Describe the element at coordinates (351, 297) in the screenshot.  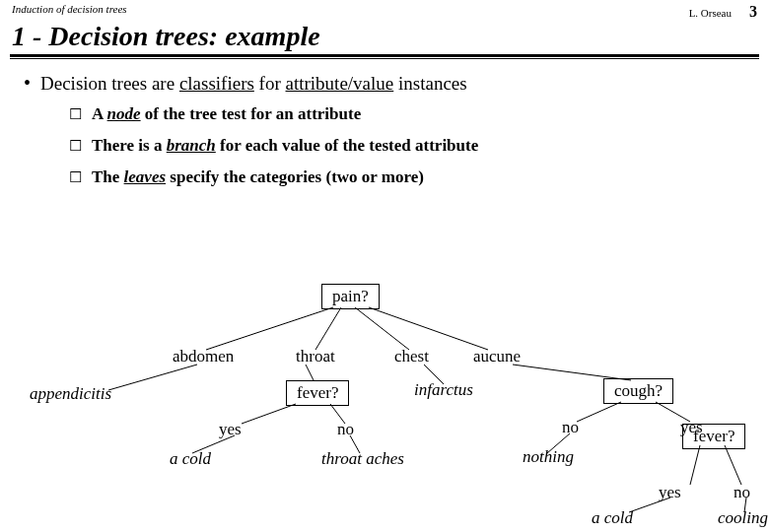
I see `node-pain: pain?` at that location.